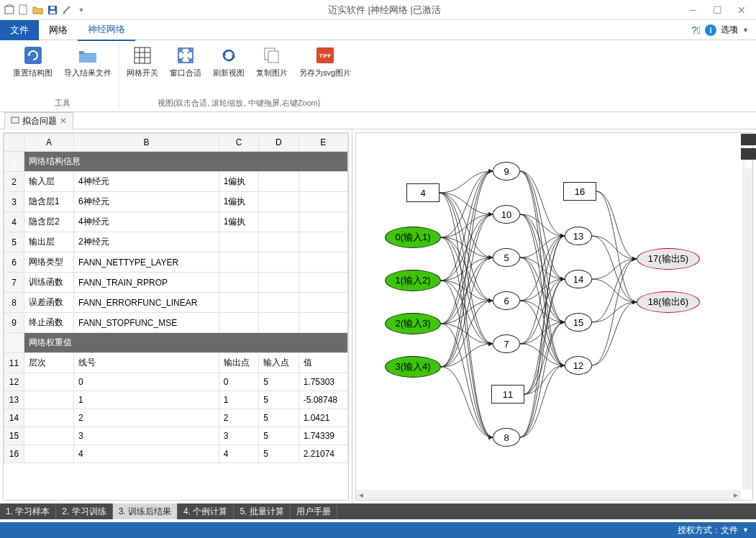 This screenshot has height=538, width=756. What do you see at coordinates (142, 62) in the screenshot?
I see `grid-toggle-button: 网格开关` at bounding box center [142, 62].